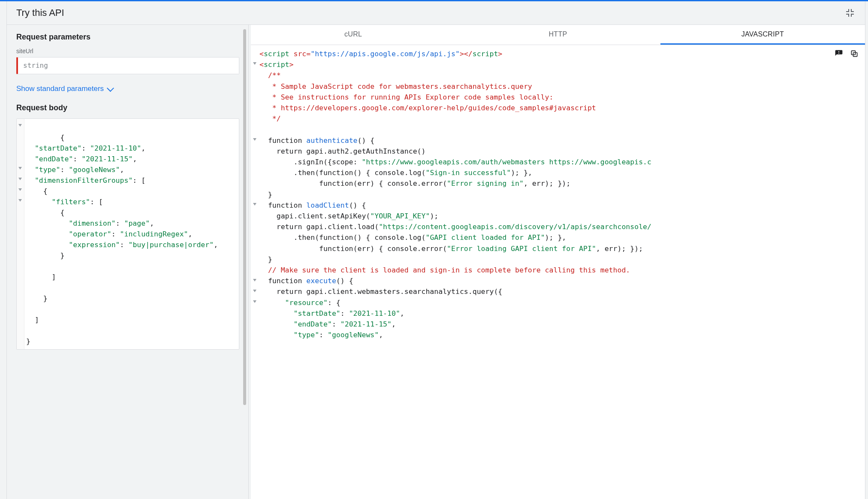 This screenshot has width=868, height=499. What do you see at coordinates (244, 217) in the screenshot?
I see `left-scrollbar-thumb` at bounding box center [244, 217].